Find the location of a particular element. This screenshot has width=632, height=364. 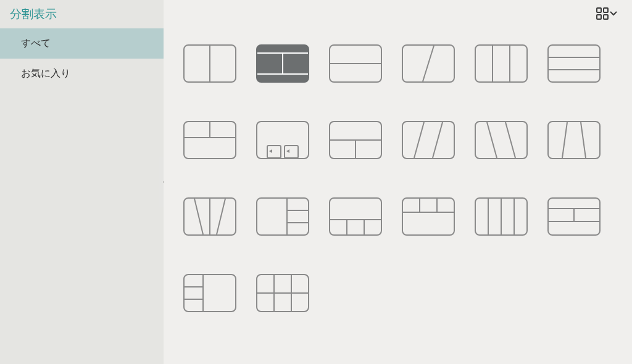

layout-split-vertical-2-letterbox is located at coordinates (283, 64).